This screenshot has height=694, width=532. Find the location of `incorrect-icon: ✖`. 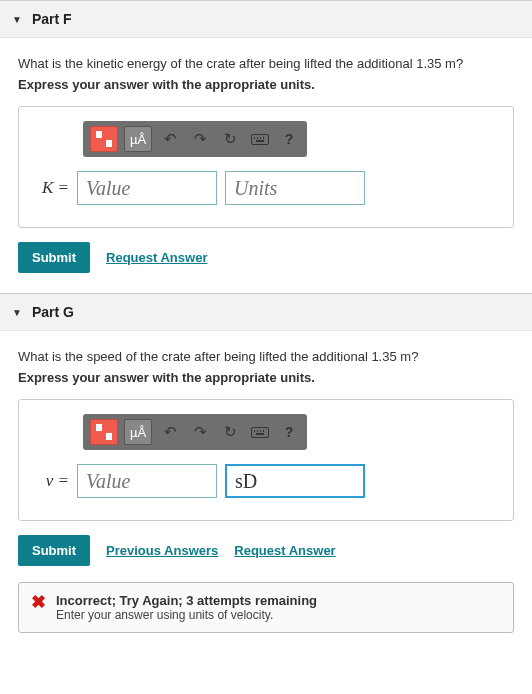

incorrect-icon: ✖ is located at coordinates (38, 602).